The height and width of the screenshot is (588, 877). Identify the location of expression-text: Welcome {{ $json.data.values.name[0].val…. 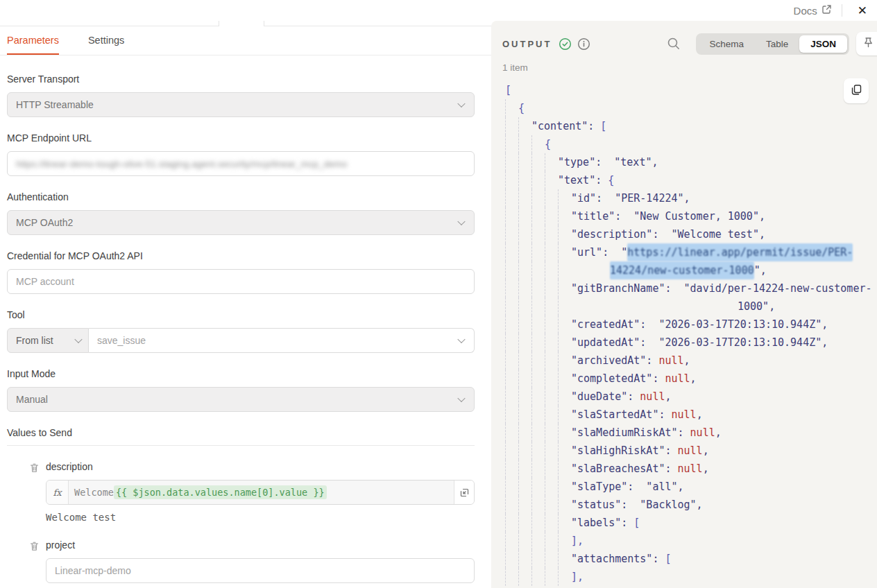
(261, 492).